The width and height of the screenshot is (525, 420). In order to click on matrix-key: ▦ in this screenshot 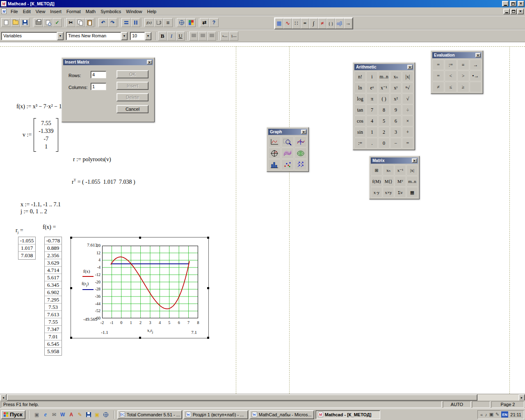, I will do `click(412, 192)`.